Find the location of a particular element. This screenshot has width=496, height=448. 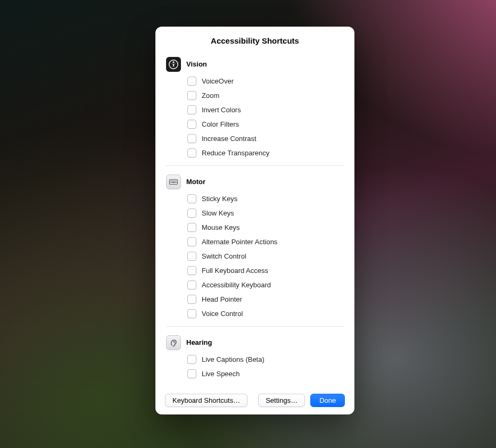

option-voiceover: VoiceOver is located at coordinates (265, 81).